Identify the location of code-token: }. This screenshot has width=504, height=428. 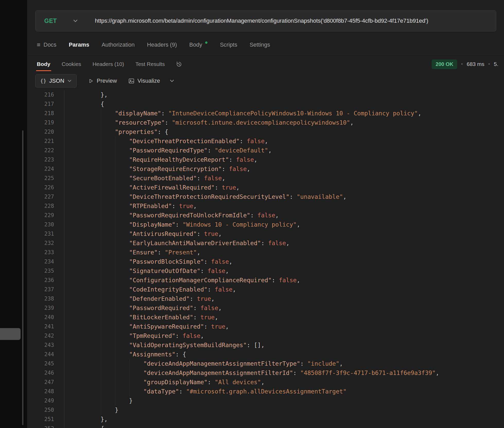
(95, 410).